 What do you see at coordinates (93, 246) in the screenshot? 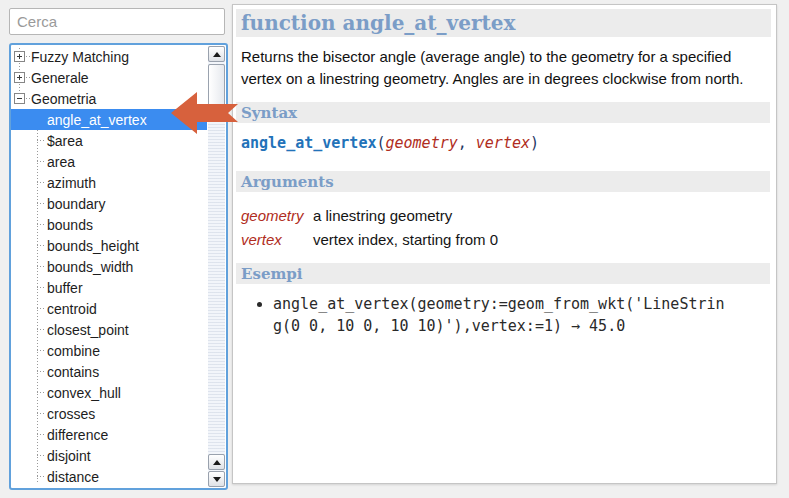
I see `tree-item-label: bounds_height` at bounding box center [93, 246].